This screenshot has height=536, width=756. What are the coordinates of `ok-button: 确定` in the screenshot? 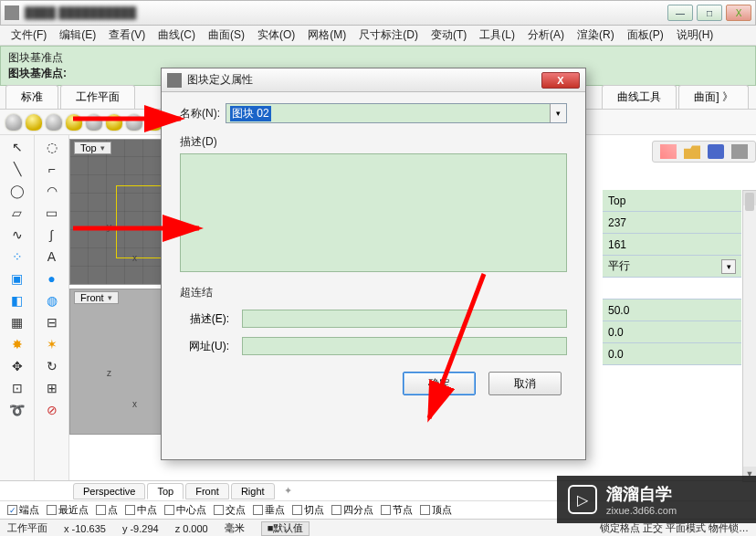 It's located at (439, 384).